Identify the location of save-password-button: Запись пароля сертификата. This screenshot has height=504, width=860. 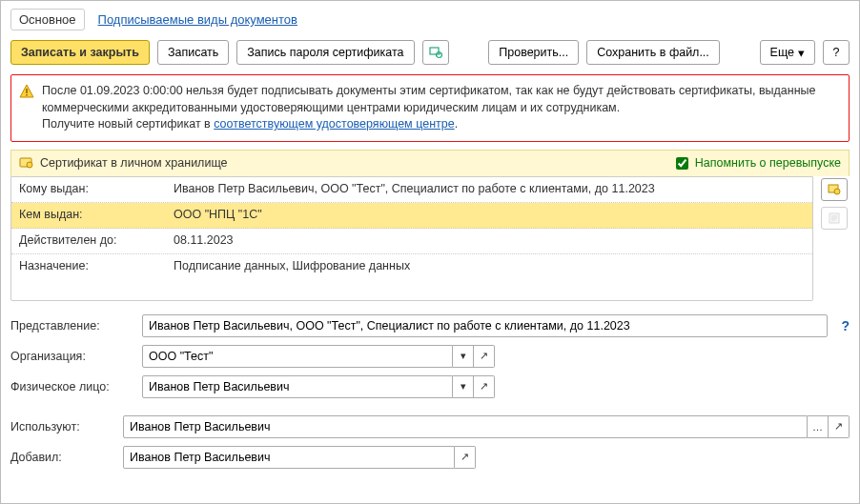
(325, 52).